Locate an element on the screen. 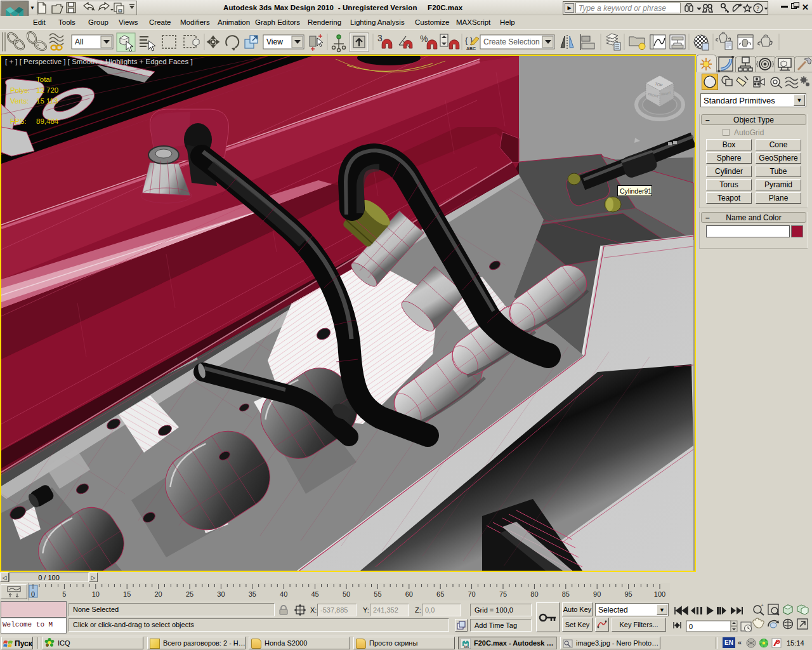 This screenshot has height=650, width=812. svg-text: 89,484 is located at coordinates (48, 121).